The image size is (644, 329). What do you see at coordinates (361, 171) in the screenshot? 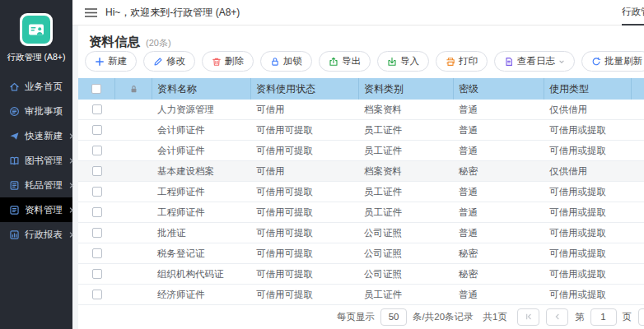
I see `table-row: 基本建设档案 可借用 档案资料 秘密 仅供借用` at bounding box center [361, 171].